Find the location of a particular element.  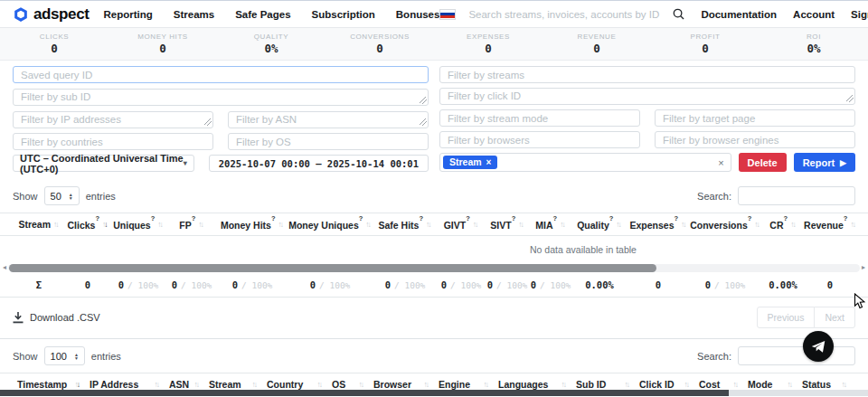

entries-select: 50 ▲▼ is located at coordinates (61, 195).